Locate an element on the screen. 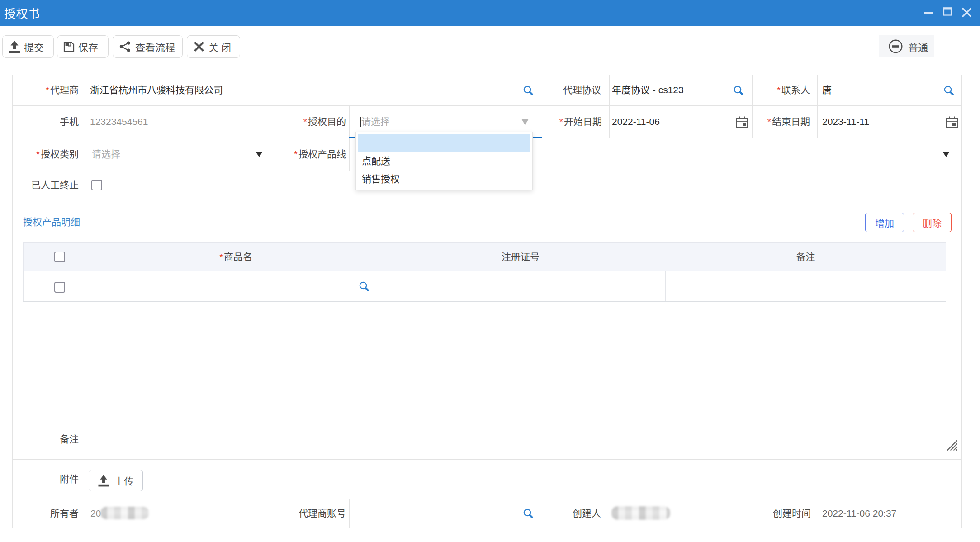  purpose-option-1: 点配送 is located at coordinates (444, 161).